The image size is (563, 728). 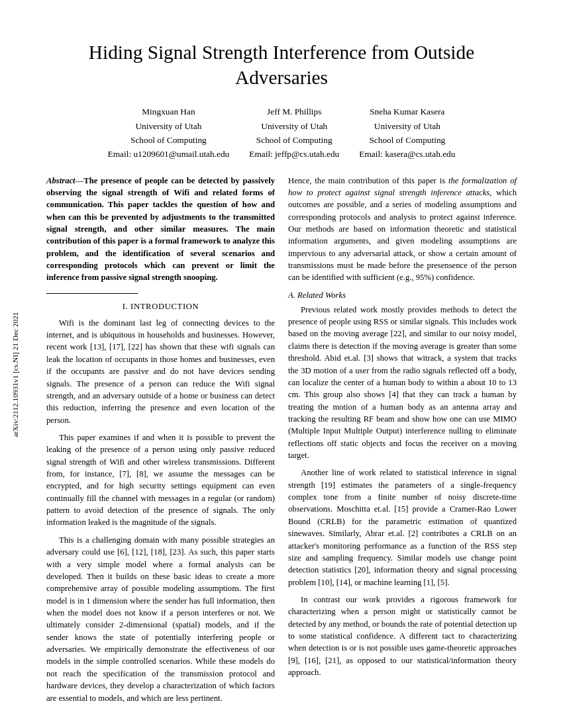 What do you see at coordinates (169, 111) in the screenshot?
I see `author-1-name: Mingxuan Han` at bounding box center [169, 111].